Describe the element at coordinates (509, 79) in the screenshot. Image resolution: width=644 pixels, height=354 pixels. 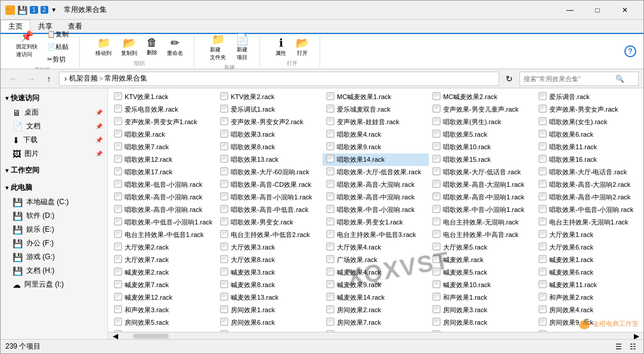
I see `refresh-button: ↻` at that location.